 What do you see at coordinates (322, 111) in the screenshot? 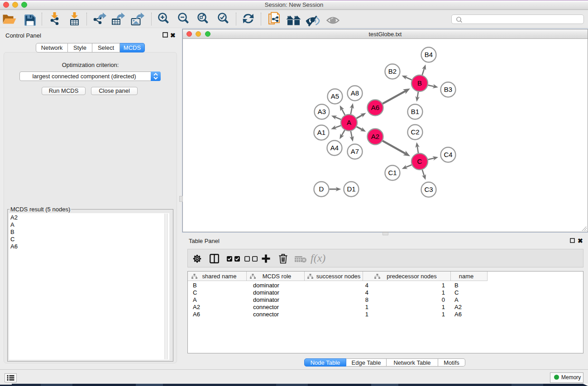
I see `svg-text: A3` at bounding box center [322, 111].